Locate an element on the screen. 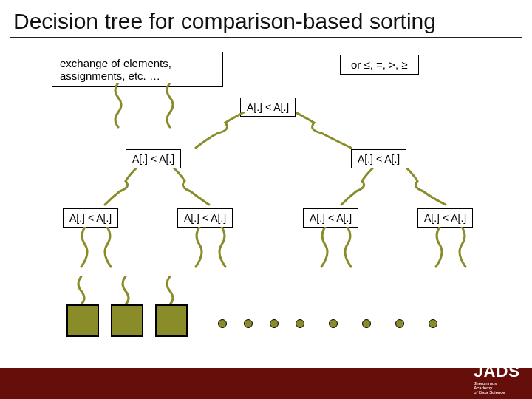 The image size is (532, 399). callout-exchange: exchange of elements, assignments, etc. … is located at coordinates (137, 69).